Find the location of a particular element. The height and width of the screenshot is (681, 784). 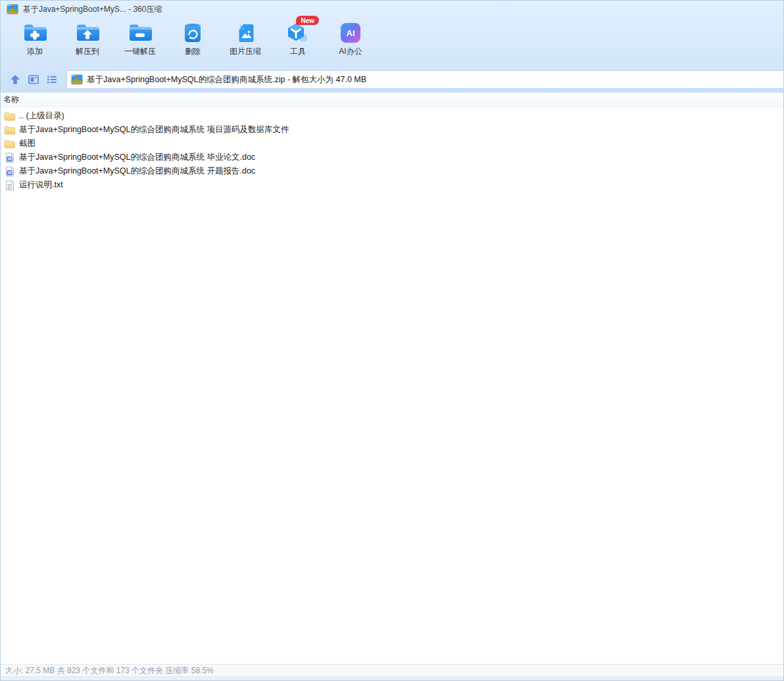

address-text: 基于Java+SpringBoot+MySQL的综合团购商城系统.zip - 解… is located at coordinates (226, 80).